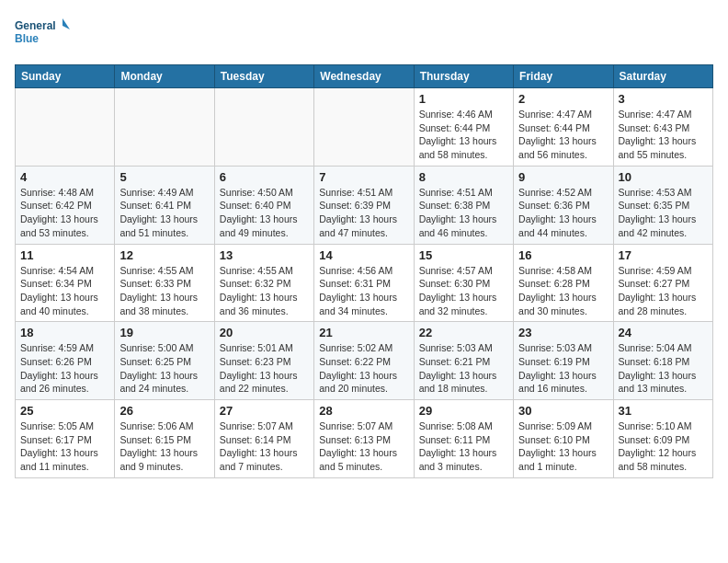 The image size is (728, 563). Describe the element at coordinates (165, 440) in the screenshot. I see `calendar-day-cell: 26Sunrise: 5:06 AM Sunset: 6:15 PM Dayli…` at that location.